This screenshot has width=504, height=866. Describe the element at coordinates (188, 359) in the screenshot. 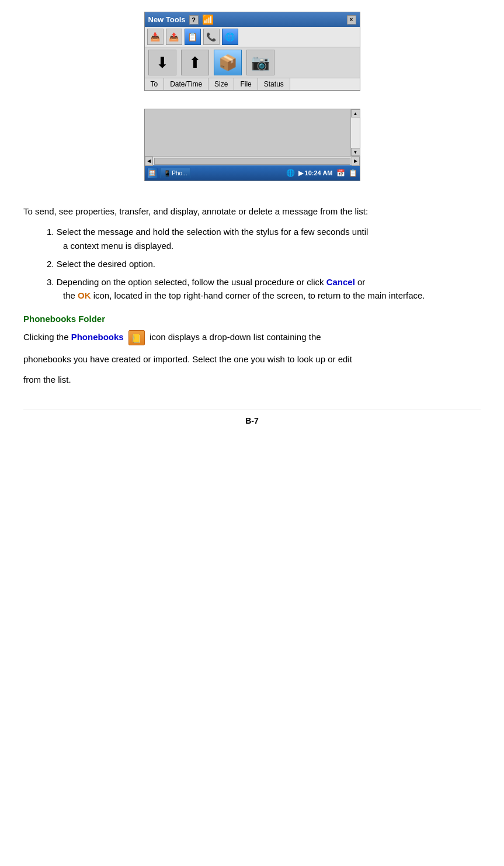

I see `phonebooks-para-line2: phonebooks you have created or imported.…` at that location.